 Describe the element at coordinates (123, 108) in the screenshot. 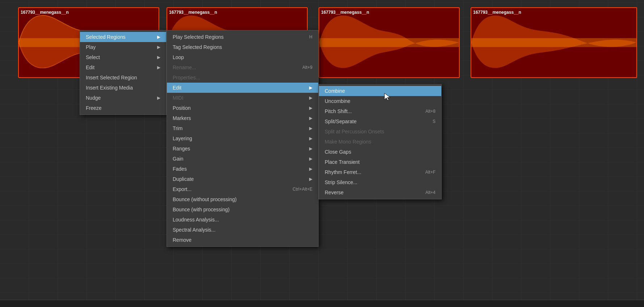

I see `menu-l1-freeze-label: Freeze` at that location.